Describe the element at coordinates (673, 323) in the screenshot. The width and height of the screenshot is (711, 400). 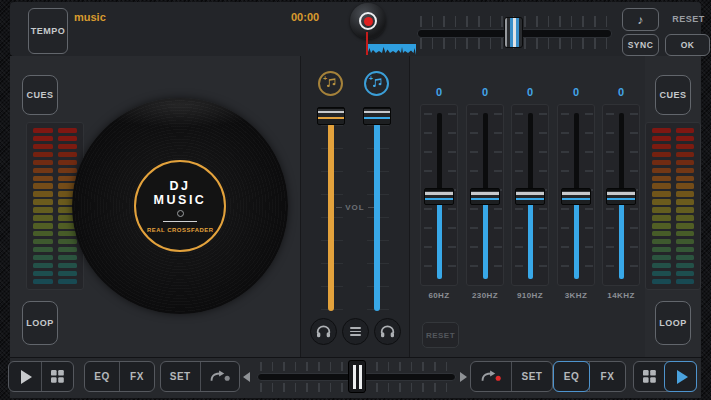
I see `loop-button-right: LOOP` at that location.